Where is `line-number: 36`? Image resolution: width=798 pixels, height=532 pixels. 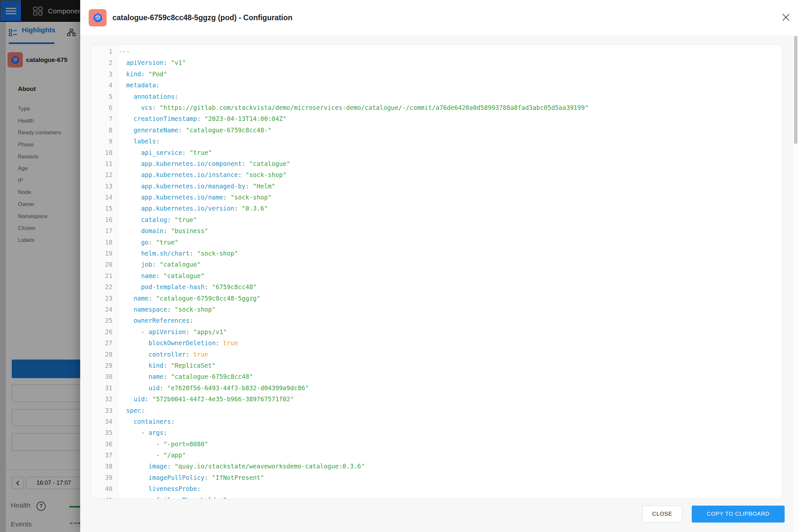 line-number: 36 is located at coordinates (104, 444).